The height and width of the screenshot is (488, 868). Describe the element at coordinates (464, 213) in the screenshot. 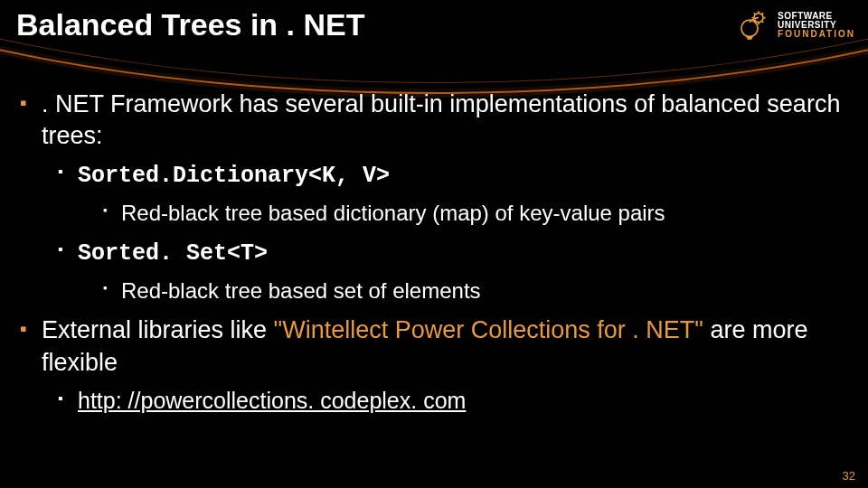

I see `bullet-list-level-3a: Red-black tree based dictionary (map) of…` at that location.